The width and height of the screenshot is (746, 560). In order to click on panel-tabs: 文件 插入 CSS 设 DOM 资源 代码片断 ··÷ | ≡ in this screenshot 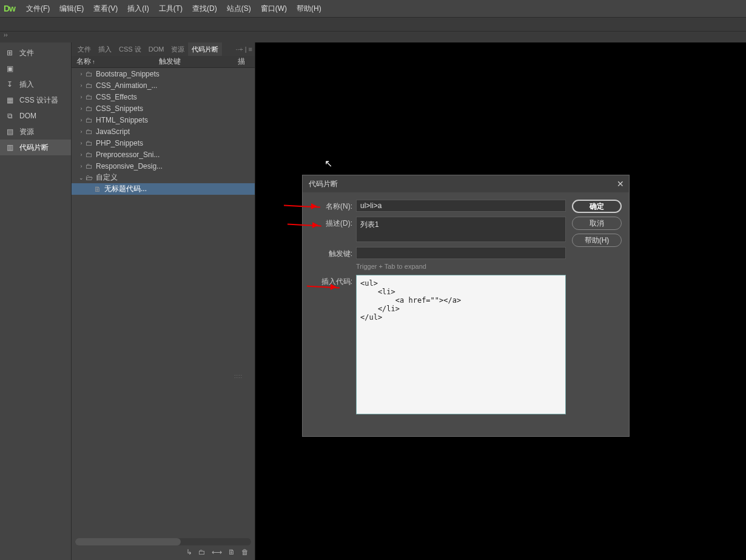, I will do `click(163, 49)`.